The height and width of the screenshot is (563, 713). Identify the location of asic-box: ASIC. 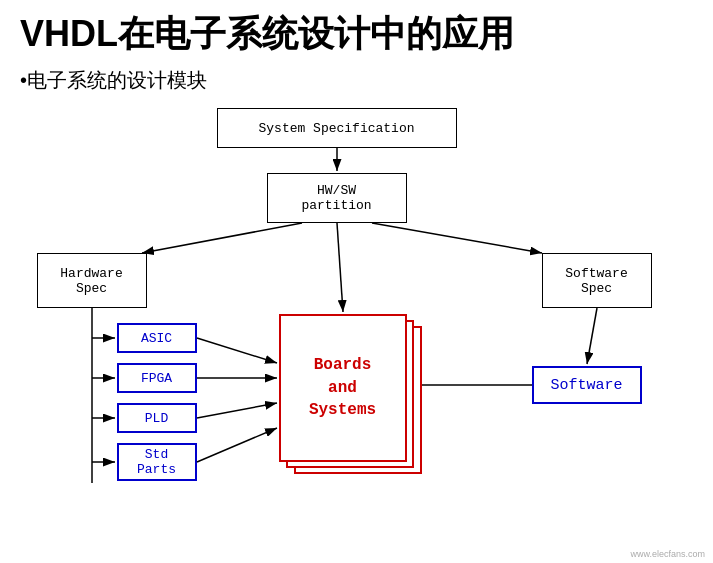
(157, 338).